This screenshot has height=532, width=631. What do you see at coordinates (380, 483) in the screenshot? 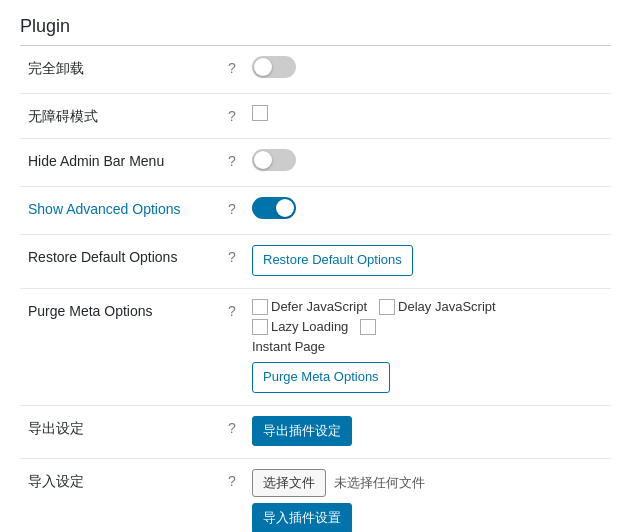
I see `no-file-text: 未选择任何文件` at bounding box center [380, 483].